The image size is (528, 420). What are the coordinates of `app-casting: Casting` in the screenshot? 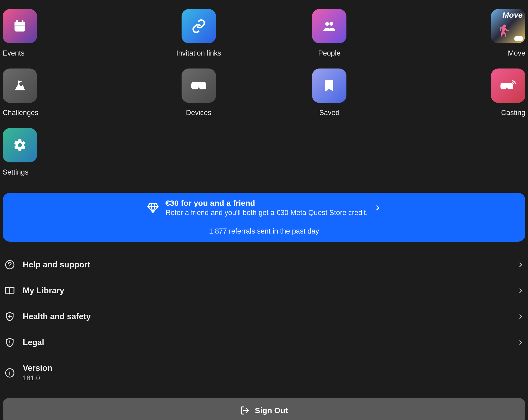 It's located at (460, 93).